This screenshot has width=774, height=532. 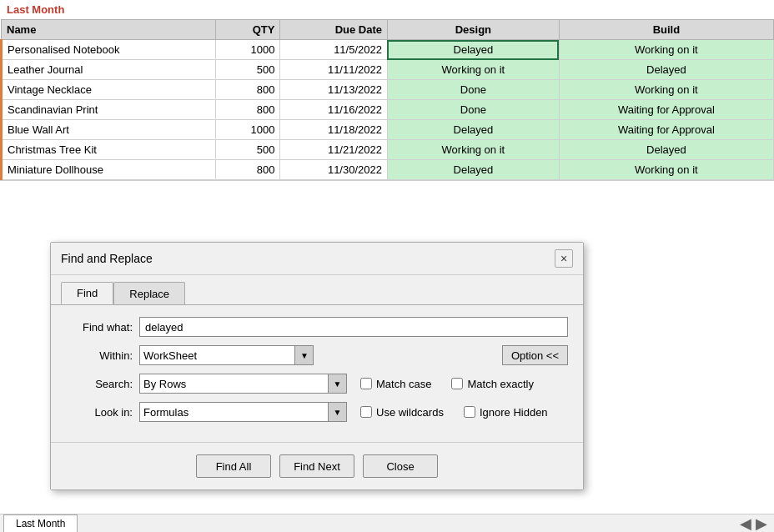 What do you see at coordinates (334, 90) in the screenshot?
I see `cell-due: 11/13/2022` at bounding box center [334, 90].